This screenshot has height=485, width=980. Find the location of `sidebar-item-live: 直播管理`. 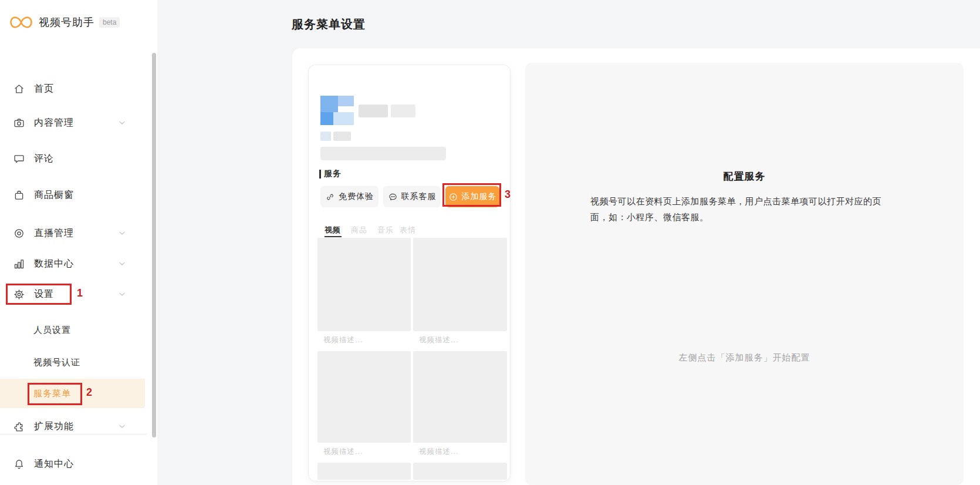

sidebar-item-live: 直播管理 is located at coordinates (73, 233).